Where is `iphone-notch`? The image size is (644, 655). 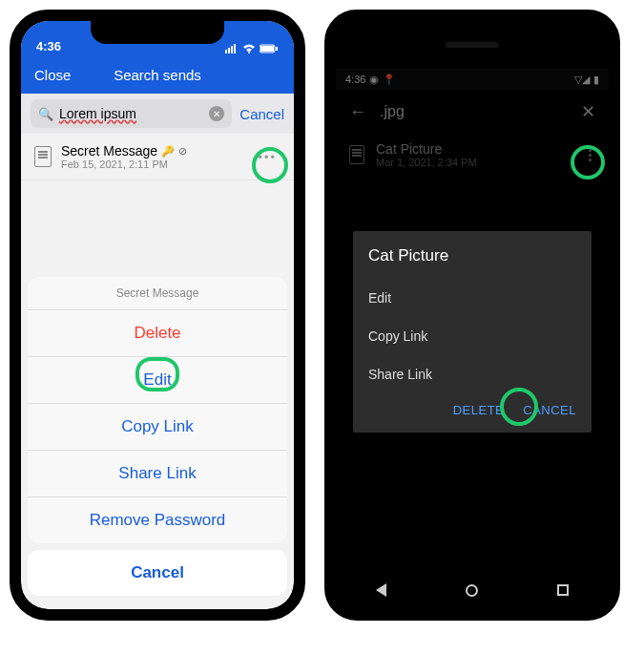 iphone-notch is located at coordinates (157, 32).